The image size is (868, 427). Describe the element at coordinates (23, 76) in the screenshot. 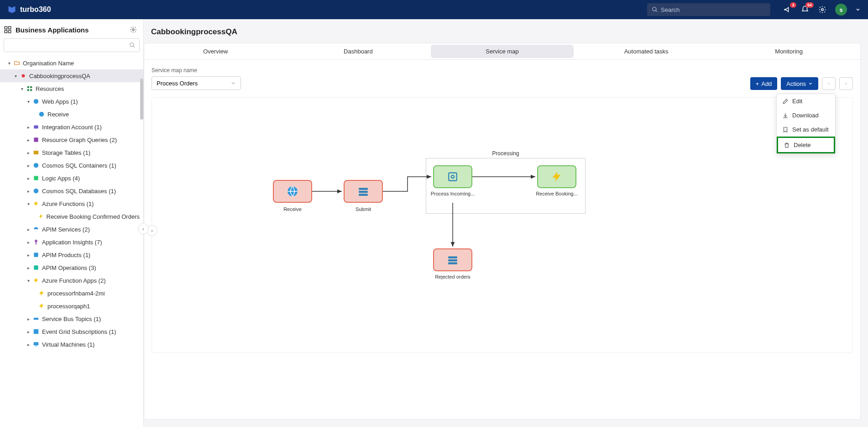

I see `status-dot-icon` at that location.